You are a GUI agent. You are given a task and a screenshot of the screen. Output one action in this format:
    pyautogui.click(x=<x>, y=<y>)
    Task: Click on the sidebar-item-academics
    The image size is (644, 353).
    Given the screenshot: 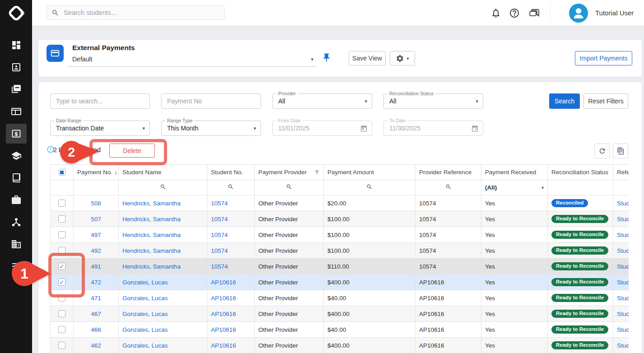 What is the action you would take?
    pyautogui.click(x=16, y=156)
    